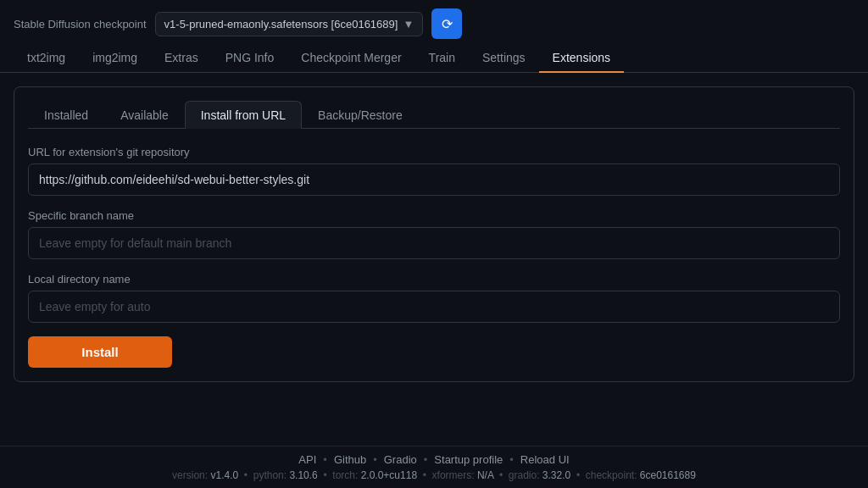 The width and height of the screenshot is (868, 488). Describe the element at coordinates (468, 459) in the screenshot. I see `footer-startup-link: Startup profile` at that location.